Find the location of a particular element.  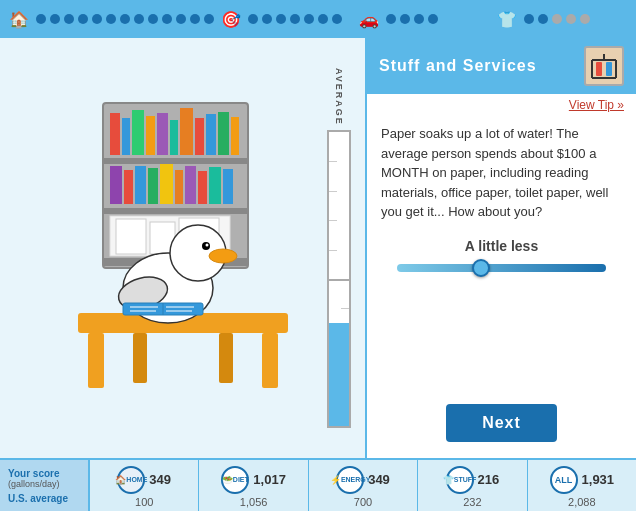

stuff-avg: 232 is located at coordinates (472, 502).